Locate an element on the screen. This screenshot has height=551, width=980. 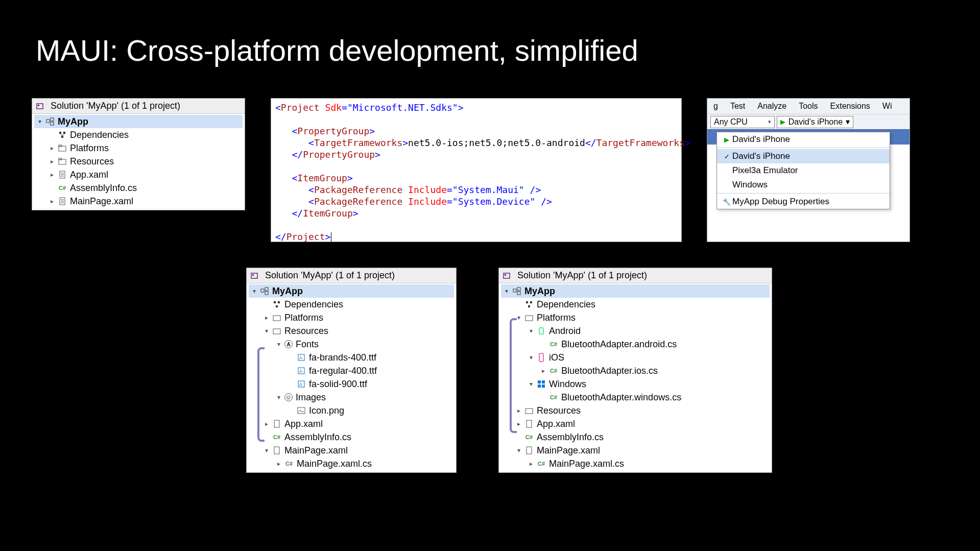
se2-appxaml: ▸App.xaml is located at coordinates (351, 424).